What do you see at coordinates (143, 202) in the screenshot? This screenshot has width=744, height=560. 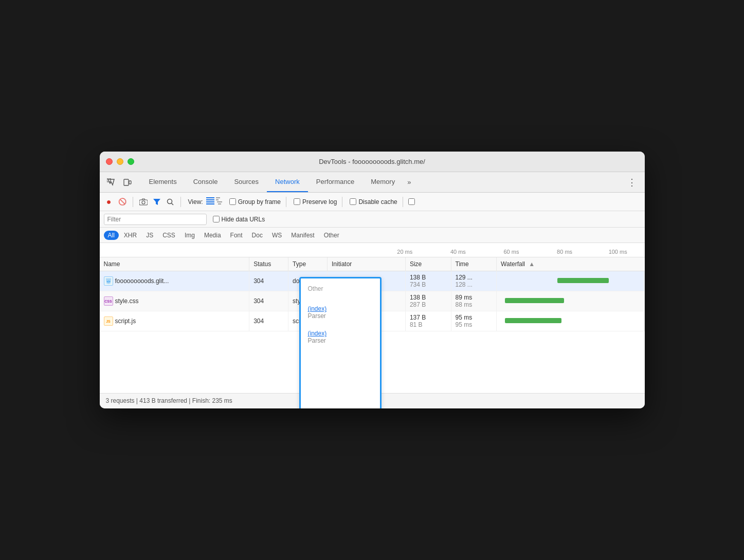 I see `camera-button` at bounding box center [143, 202].